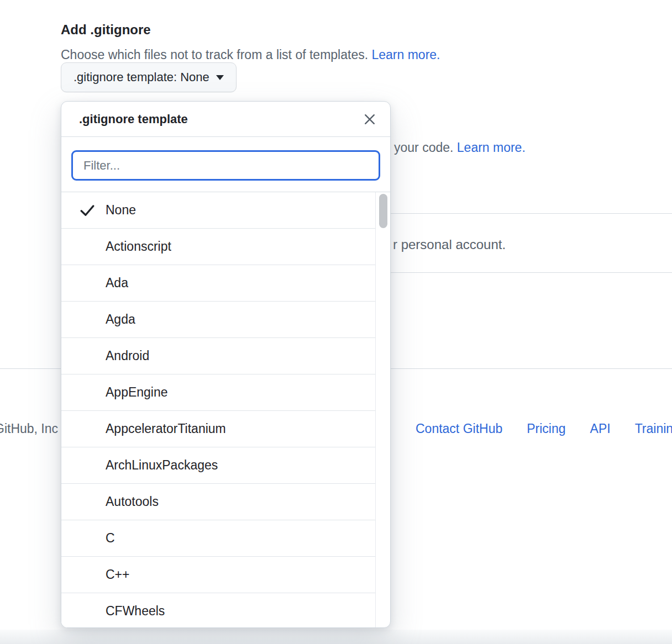 This screenshot has width=672, height=644. Describe the element at coordinates (218, 247) in the screenshot. I see `template-option-actionscript: Actionscript` at that location.